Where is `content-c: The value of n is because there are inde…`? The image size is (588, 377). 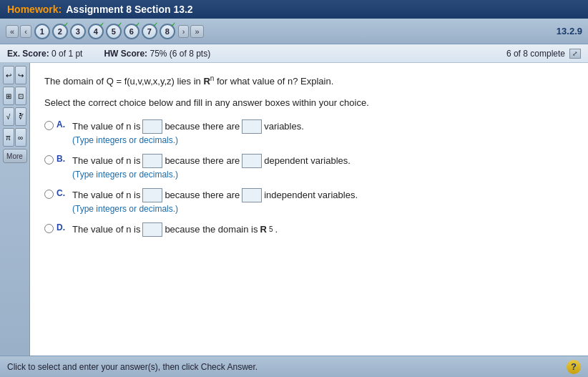
content-c: The value of n is because there are inde… is located at coordinates (323, 201).